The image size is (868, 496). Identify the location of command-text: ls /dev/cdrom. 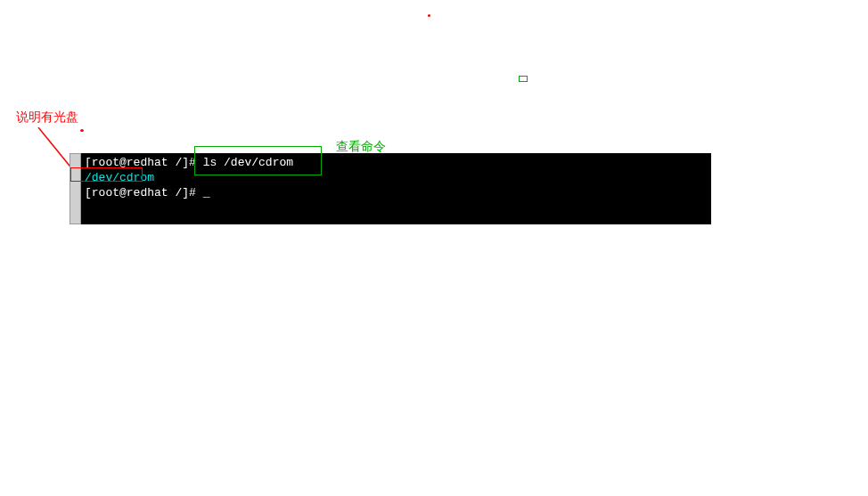
(248, 162).